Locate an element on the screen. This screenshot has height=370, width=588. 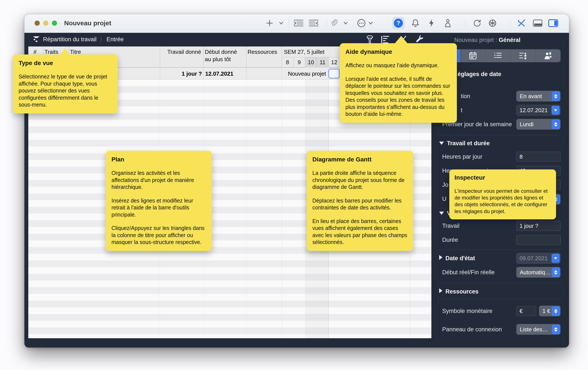
indent-icon is located at coordinates (298, 23).